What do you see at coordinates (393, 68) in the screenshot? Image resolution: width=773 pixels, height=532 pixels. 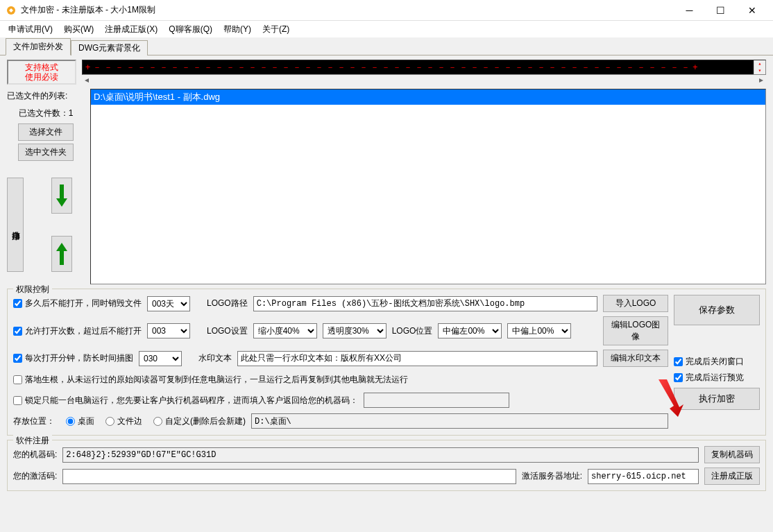 I see `banner-text: +－－－－－－－－－－－－－－－－－－－－－－－－－－－－－－－－－－－－－－－…` at bounding box center [393, 68].